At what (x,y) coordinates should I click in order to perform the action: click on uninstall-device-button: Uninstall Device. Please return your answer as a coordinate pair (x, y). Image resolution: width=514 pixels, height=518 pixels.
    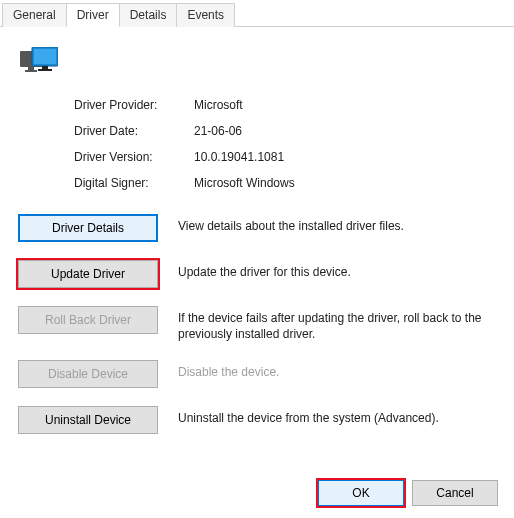
    Looking at the image, I should click on (88, 420).